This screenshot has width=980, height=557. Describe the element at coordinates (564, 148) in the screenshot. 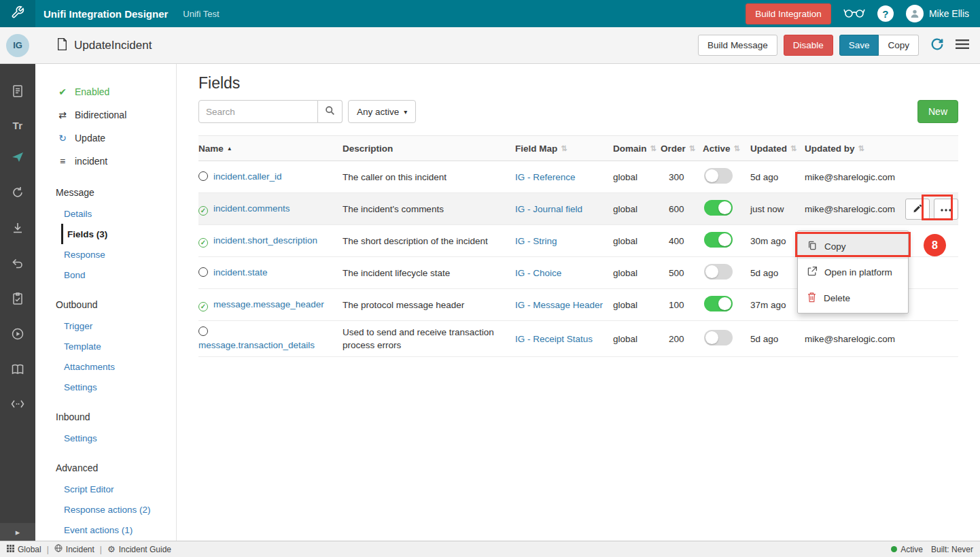

I see `column-field-map: Field Map⇅` at that location.